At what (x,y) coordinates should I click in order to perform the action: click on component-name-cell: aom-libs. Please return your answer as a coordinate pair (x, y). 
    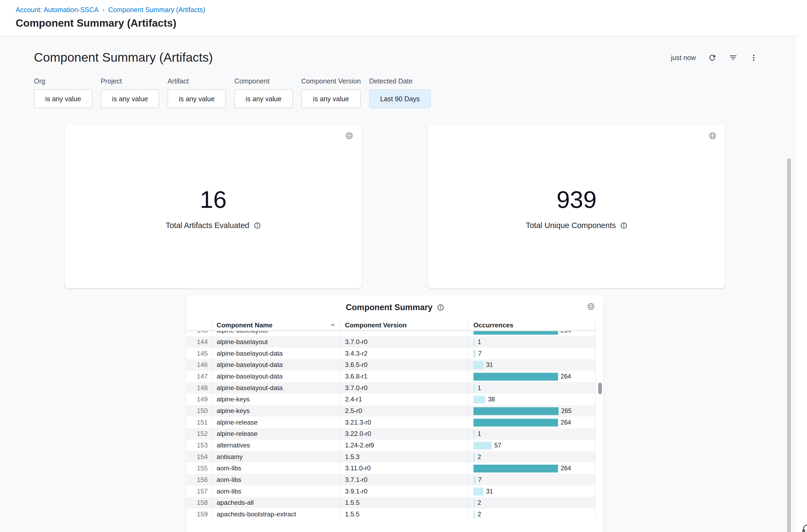
    Looking at the image, I should click on (276, 480).